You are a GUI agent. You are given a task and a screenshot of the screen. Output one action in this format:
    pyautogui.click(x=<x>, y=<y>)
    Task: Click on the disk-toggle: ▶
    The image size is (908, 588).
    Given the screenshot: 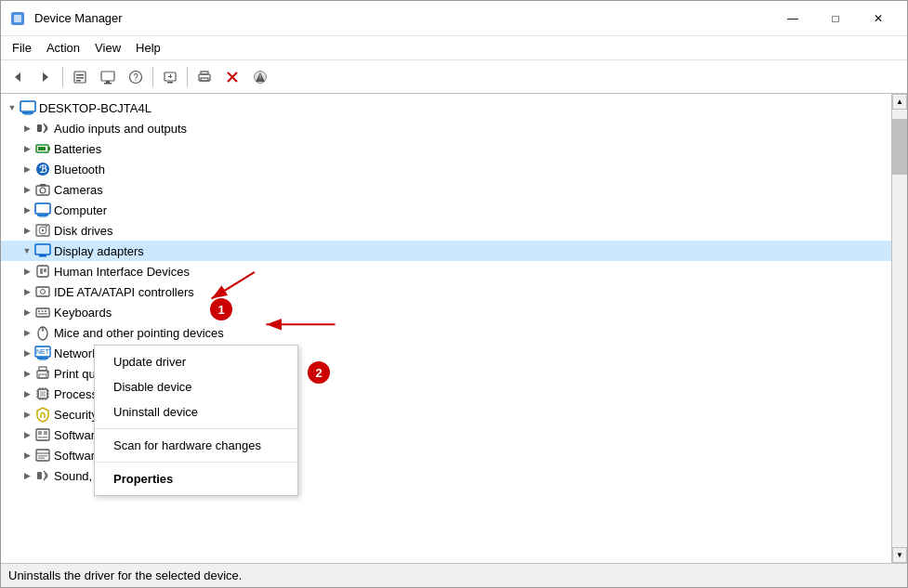 What is the action you would take?
    pyautogui.click(x=27, y=230)
    